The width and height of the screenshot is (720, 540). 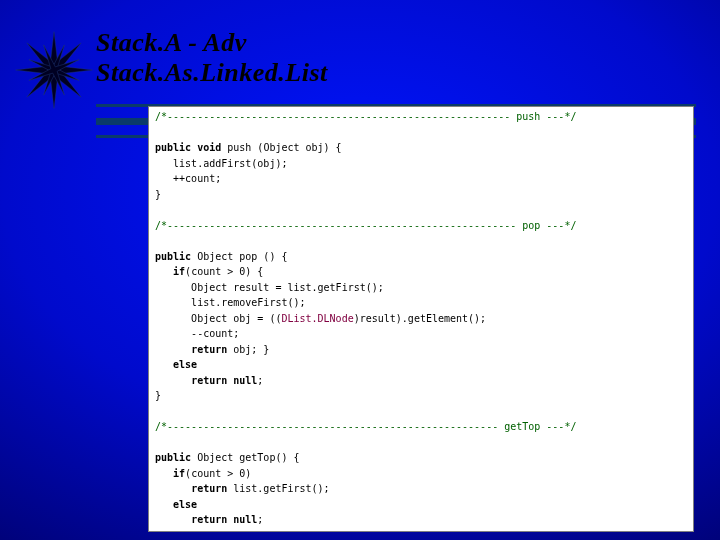 I want to click on title-line-1: Stack.A - Adv, so click(x=212, y=43).